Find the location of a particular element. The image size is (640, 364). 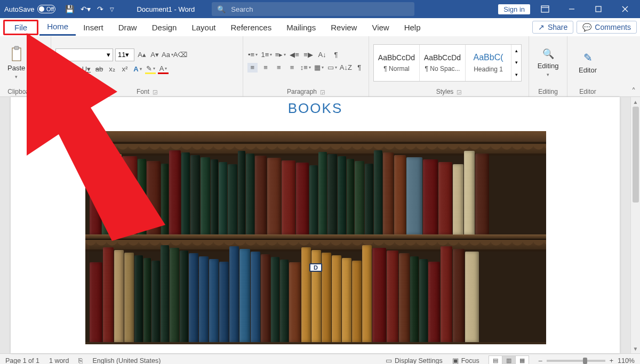

read-mode-icon: ▤ is located at coordinates (495, 360).